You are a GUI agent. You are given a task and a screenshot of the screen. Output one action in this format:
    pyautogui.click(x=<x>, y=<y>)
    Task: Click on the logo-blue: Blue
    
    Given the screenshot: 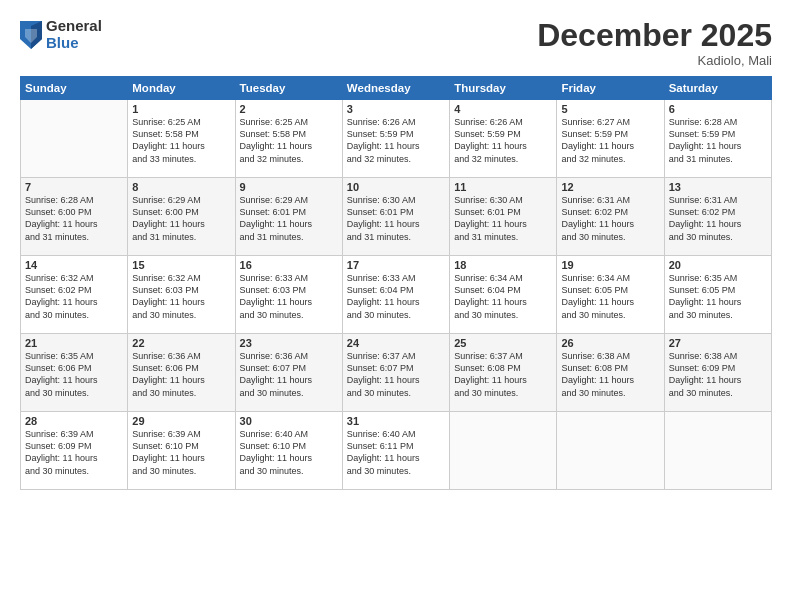 What is the action you would take?
    pyautogui.click(x=74, y=44)
    